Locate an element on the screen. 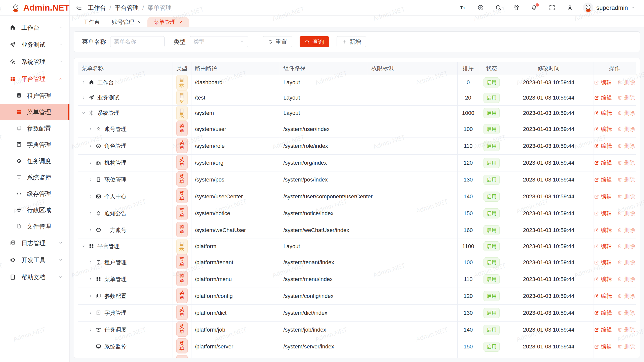 The width and height of the screenshot is (644, 362). sidebar-subitem: 字典管理 is located at coordinates (35, 145).